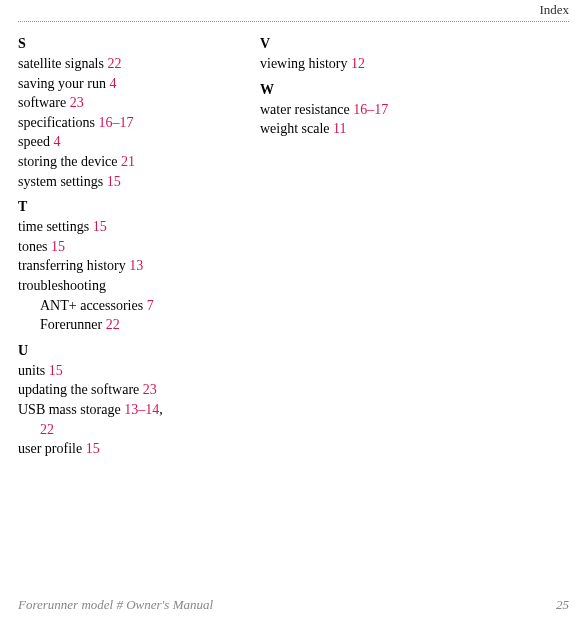 This screenshot has width=587, height=625. What do you see at coordinates (118, 123) in the screenshot?
I see `index-entry: specifications 16–17` at bounding box center [118, 123].